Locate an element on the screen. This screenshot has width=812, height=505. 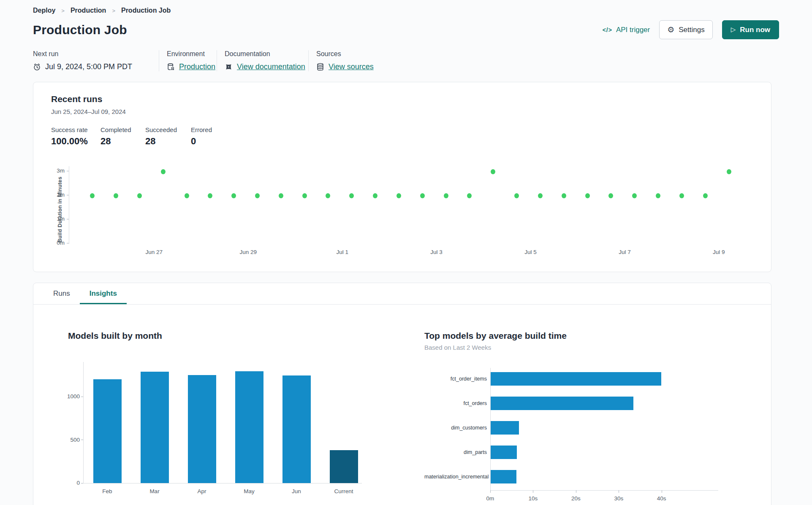
bar-y-tick-mark is located at coordinates (82, 397).